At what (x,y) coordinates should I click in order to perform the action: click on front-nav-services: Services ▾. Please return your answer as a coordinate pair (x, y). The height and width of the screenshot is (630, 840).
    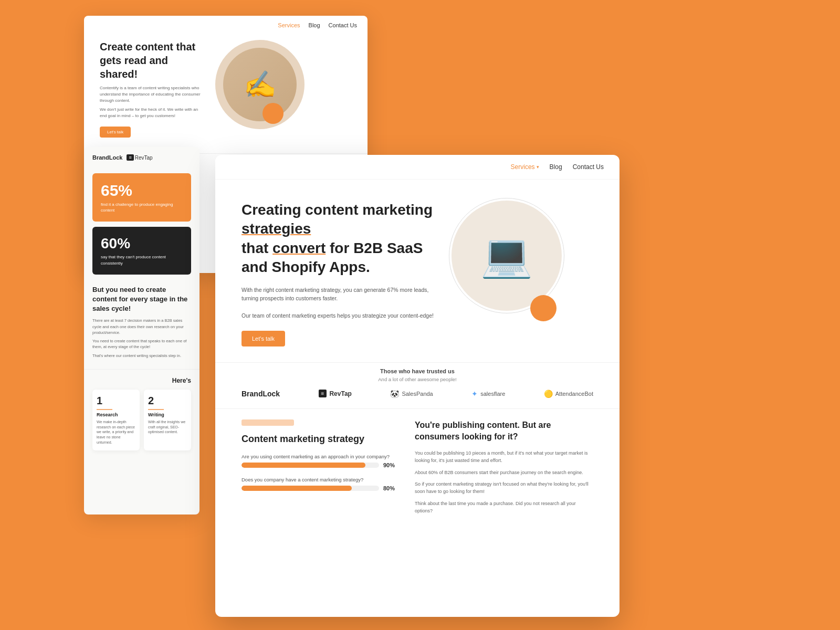
    Looking at the image, I should click on (525, 167).